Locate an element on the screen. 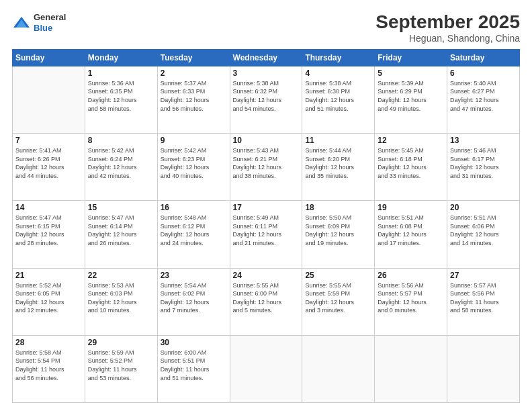 The image size is (532, 411). day-number: 13 is located at coordinates (484, 140).